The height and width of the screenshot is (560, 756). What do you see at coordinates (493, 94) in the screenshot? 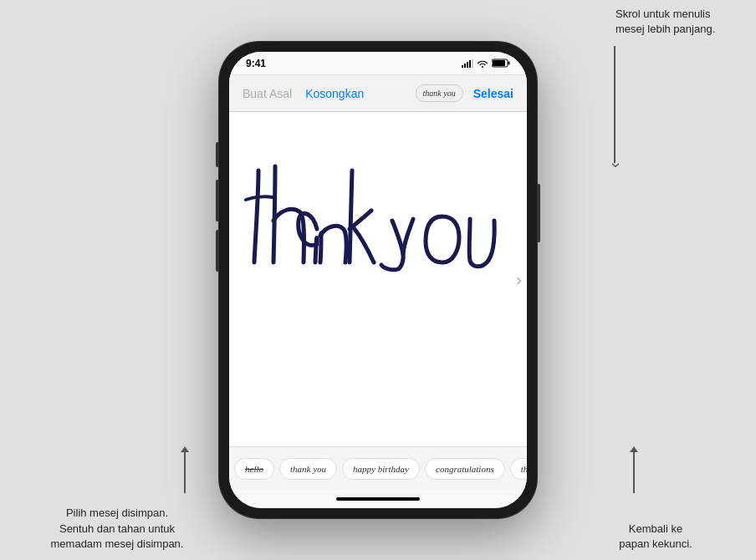
I see `done-button: Selesai` at bounding box center [493, 94].